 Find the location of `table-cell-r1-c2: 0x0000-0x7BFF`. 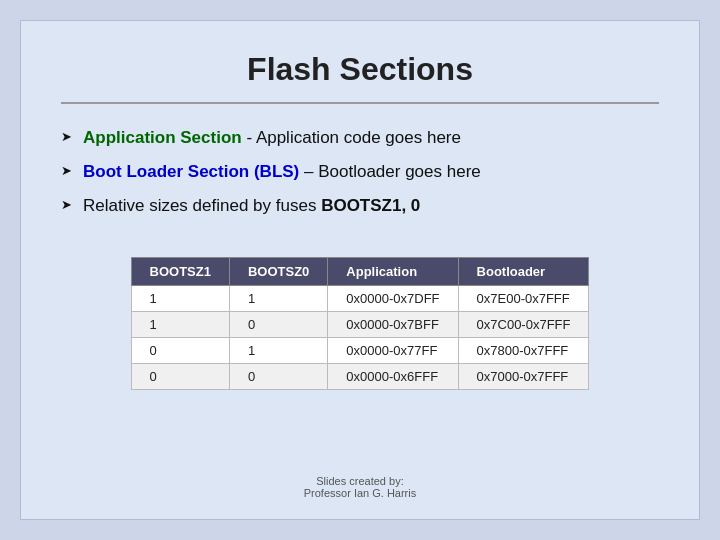

table-cell-r1-c2: 0x0000-0x7BFF is located at coordinates (393, 325).